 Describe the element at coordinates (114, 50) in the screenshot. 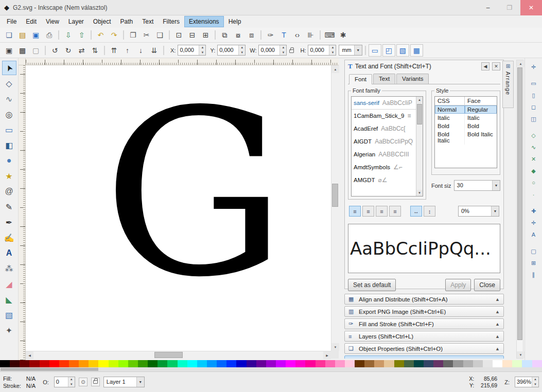

I see `raise-to-top-icon: ⇈` at that location.